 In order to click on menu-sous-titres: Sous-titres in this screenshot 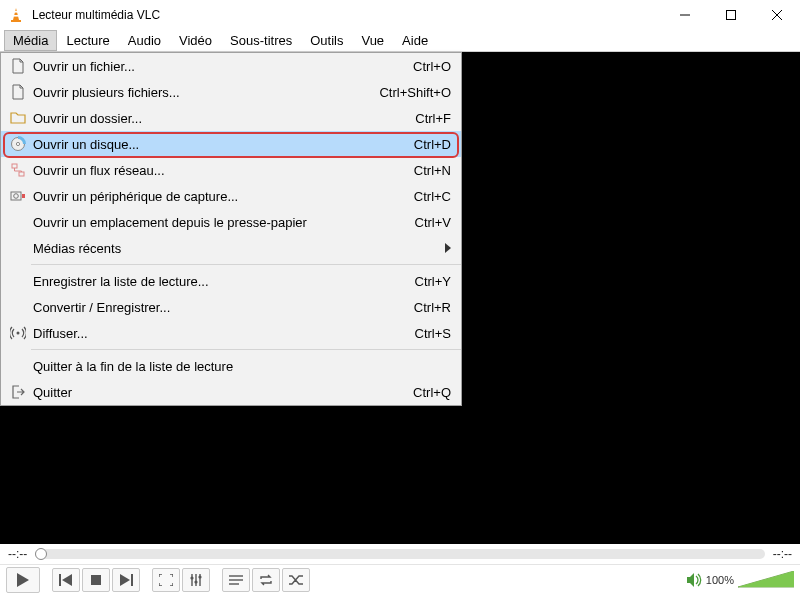, I will do `click(261, 40)`.